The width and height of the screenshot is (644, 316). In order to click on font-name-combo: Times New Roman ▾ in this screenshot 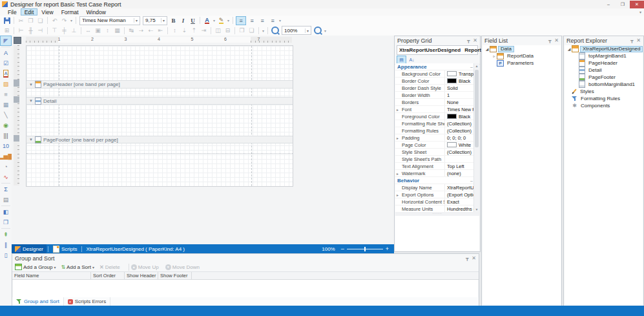, I will do `click(110, 21)`.